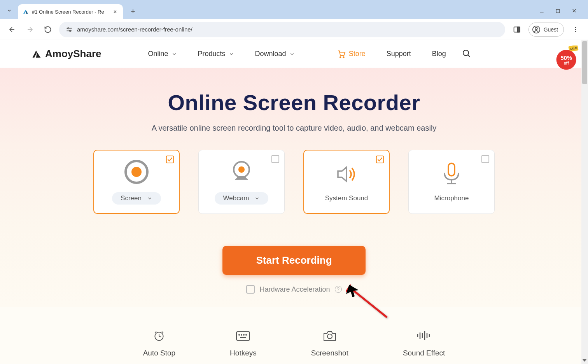  Describe the element at coordinates (30, 30) in the screenshot. I see `forward-button` at that location.